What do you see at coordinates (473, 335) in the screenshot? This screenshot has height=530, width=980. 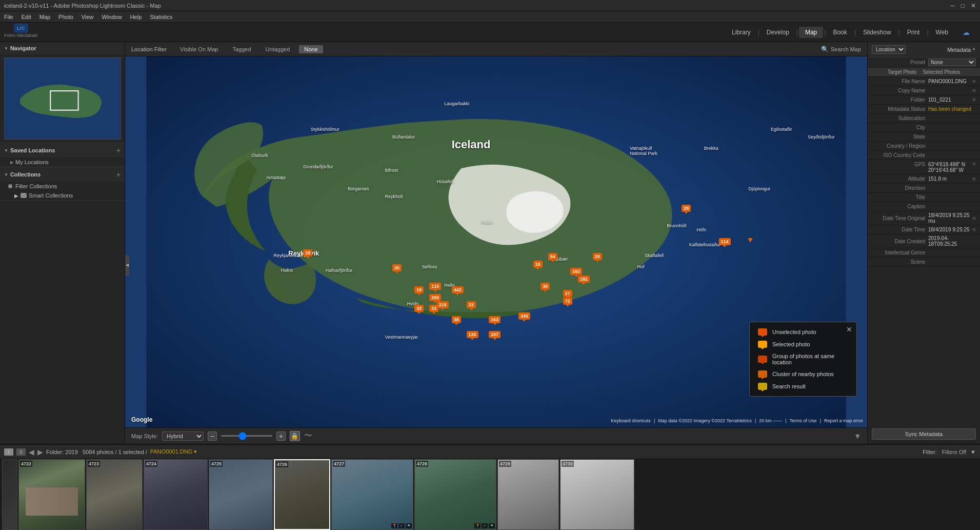 I see `marker-135: 135` at bounding box center [473, 335].